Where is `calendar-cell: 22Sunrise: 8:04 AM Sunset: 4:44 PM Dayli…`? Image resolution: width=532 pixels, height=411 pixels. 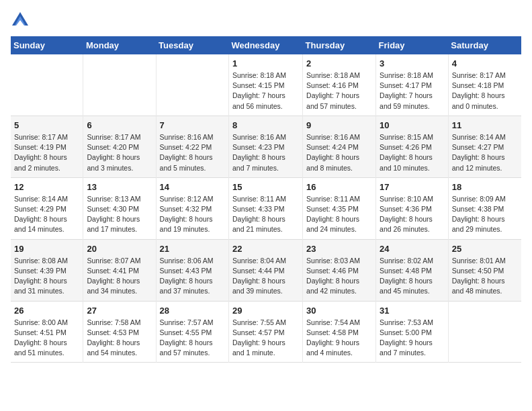 calendar-cell: 22Sunrise: 8:04 AM Sunset: 4:44 PM Dayli… is located at coordinates (265, 270).